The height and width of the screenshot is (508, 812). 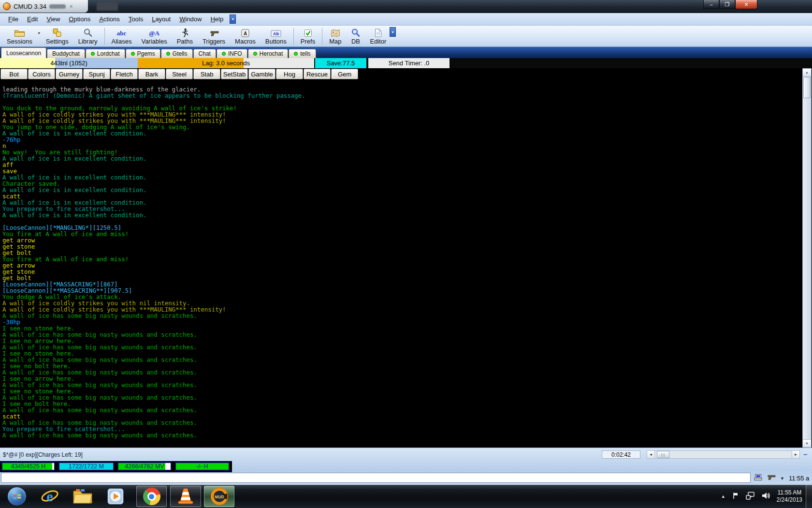 I want to click on session-tab-herochat: Herochat, so click(x=268, y=53).